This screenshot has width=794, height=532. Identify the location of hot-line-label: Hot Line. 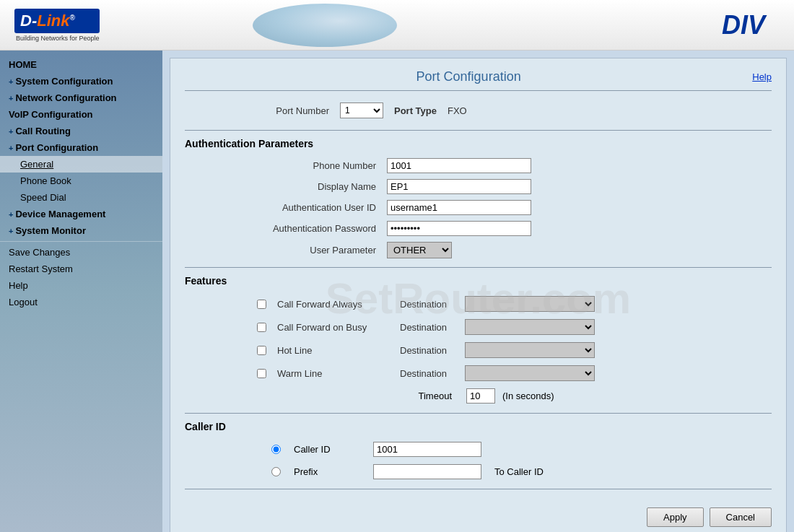
(335, 351).